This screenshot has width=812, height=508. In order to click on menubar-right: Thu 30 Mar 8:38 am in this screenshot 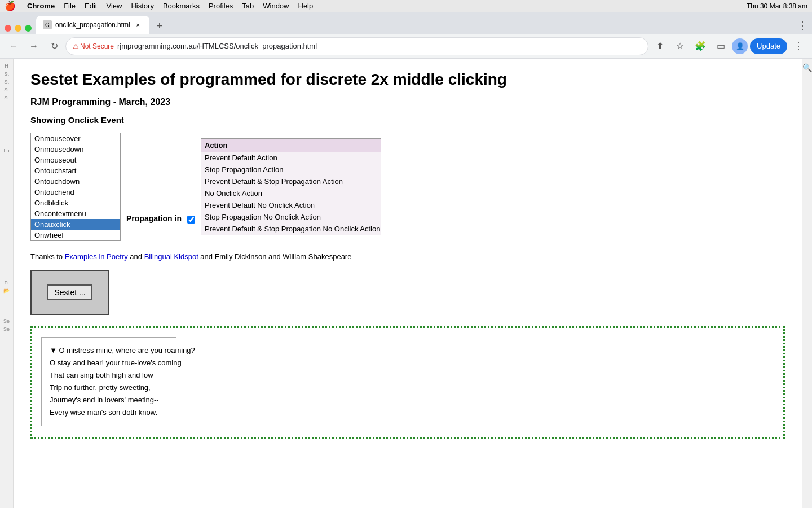, I will do `click(777, 6)`.